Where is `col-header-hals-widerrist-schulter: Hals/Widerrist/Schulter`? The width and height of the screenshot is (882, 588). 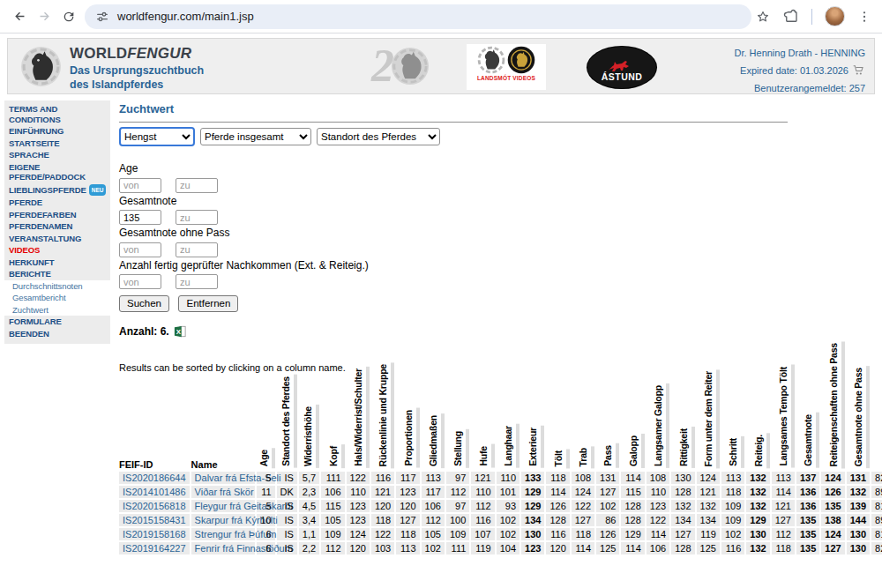 col-header-hals-widerrist-schulter: Hals/Widerrist/Schulter is located at coordinates (358, 406).